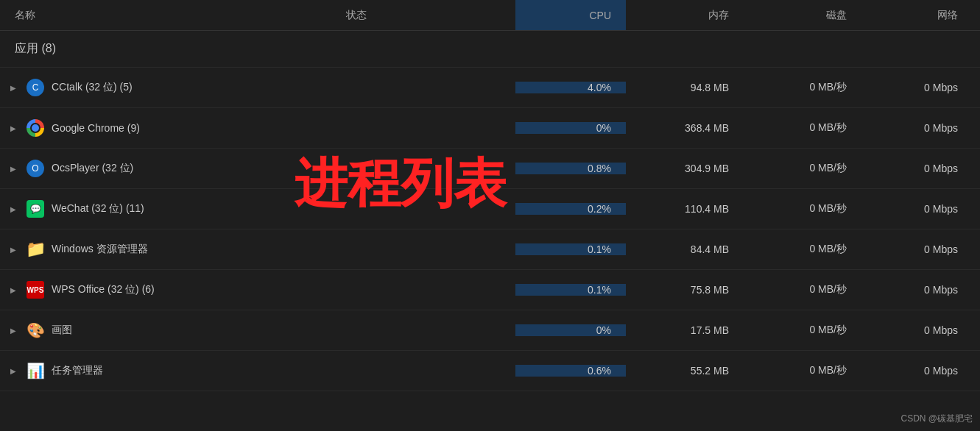 This screenshot has height=431, width=980. I want to click on table-row: ▶ WPS WPS Office (32 位) (6) 0.1% 75.8 MB…, so click(490, 290).